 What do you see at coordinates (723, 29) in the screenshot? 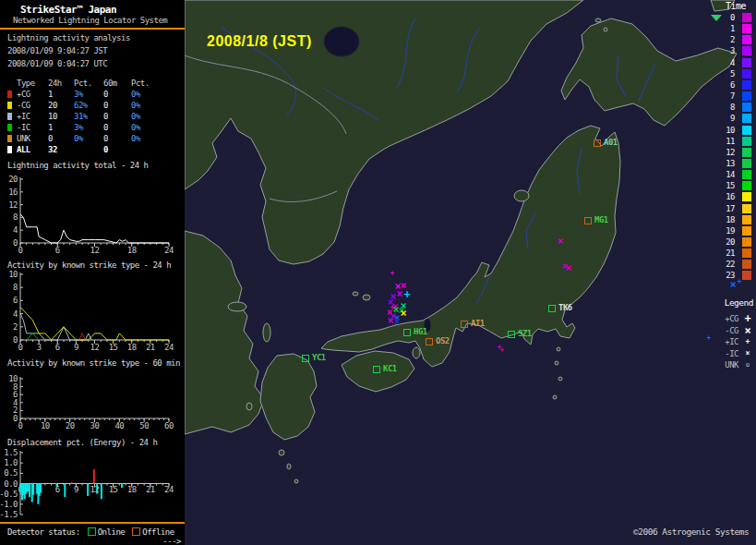
I see `hour-label: 1` at bounding box center [723, 29].